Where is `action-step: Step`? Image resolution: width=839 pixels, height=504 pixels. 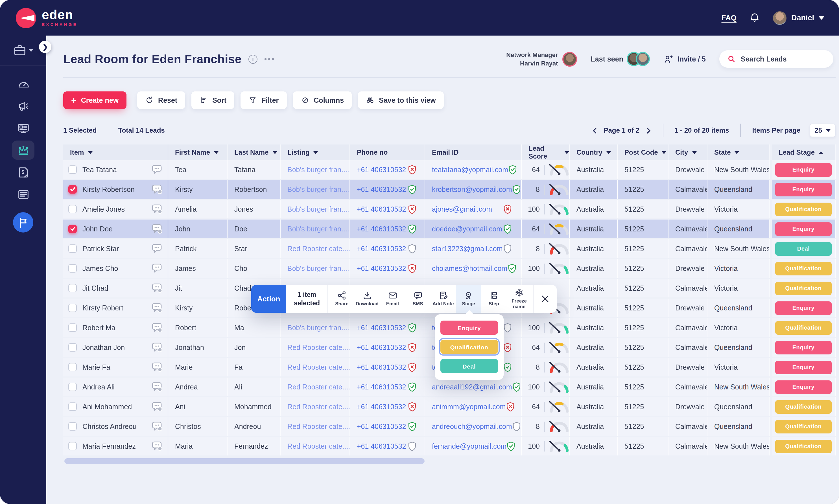 action-step: Step is located at coordinates (494, 299).